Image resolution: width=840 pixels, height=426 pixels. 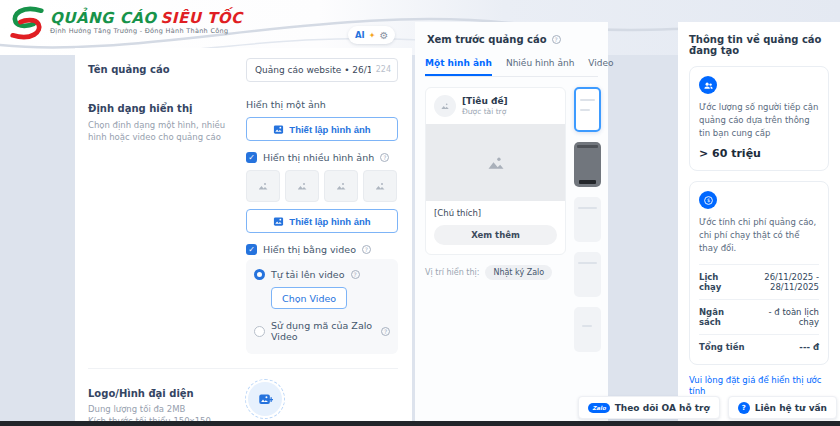 What do you see at coordinates (782, 408) in the screenshot?
I see `contact-support-button: ? Liên hệ tư vấn` at bounding box center [782, 408].